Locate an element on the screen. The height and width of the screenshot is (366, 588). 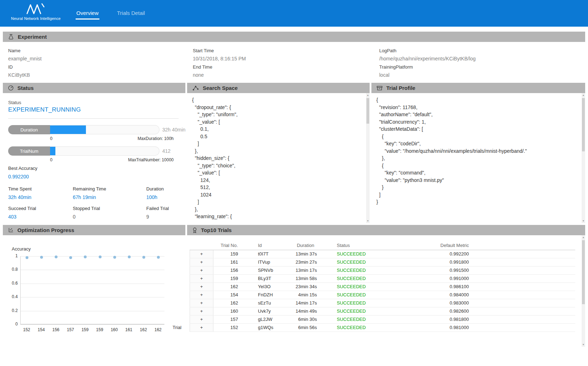
logpath-value: /home/quzha/nni/experiments/KCiBytKB/log is located at coordinates (428, 59).